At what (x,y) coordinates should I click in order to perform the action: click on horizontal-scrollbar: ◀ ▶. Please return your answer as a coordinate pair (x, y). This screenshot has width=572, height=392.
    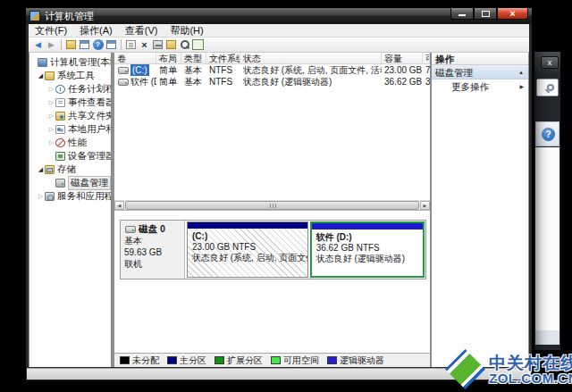
    Looking at the image, I should click on (272, 205).